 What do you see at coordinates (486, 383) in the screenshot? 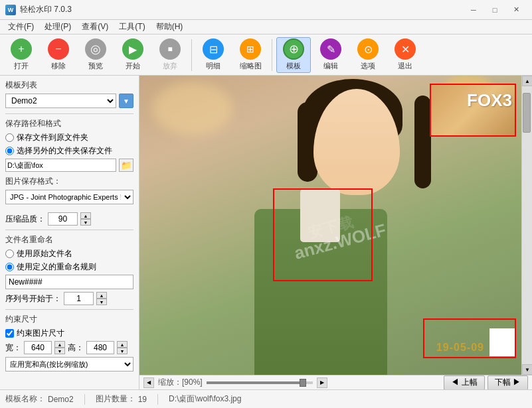
I see `nav-buttons: ◀ 上幅 下幅 ▶` at bounding box center [486, 383].